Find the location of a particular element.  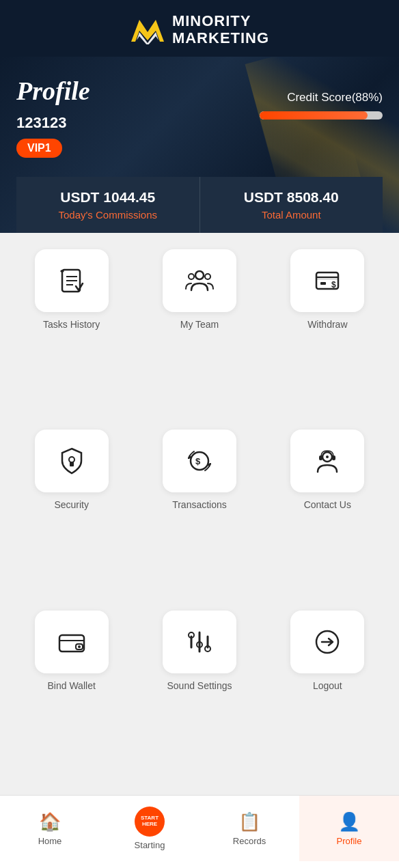

stats-row: USDT 1044.45 Today's Commissions USDT 85… is located at coordinates (200, 205).